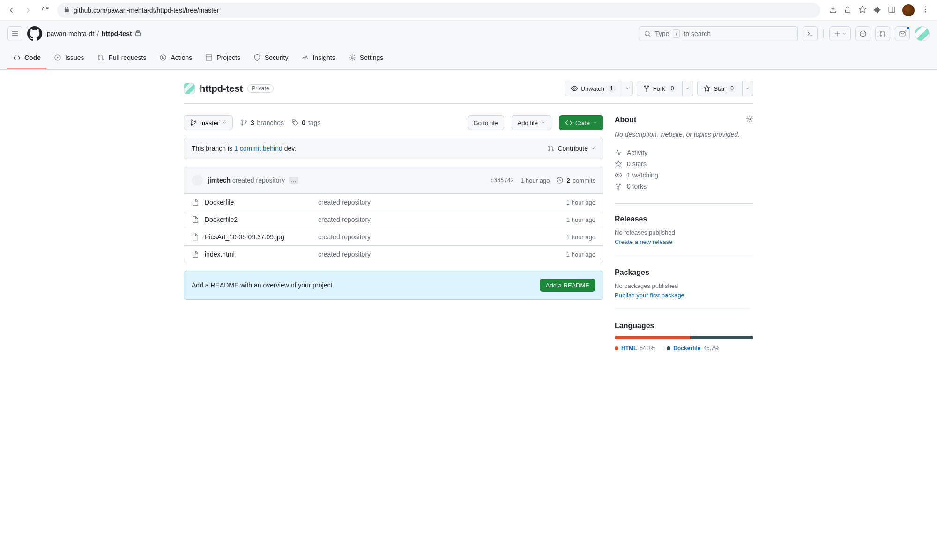  Describe the element at coordinates (117, 34) in the screenshot. I see `breadcrumb-repo: httpd-test` at that location.